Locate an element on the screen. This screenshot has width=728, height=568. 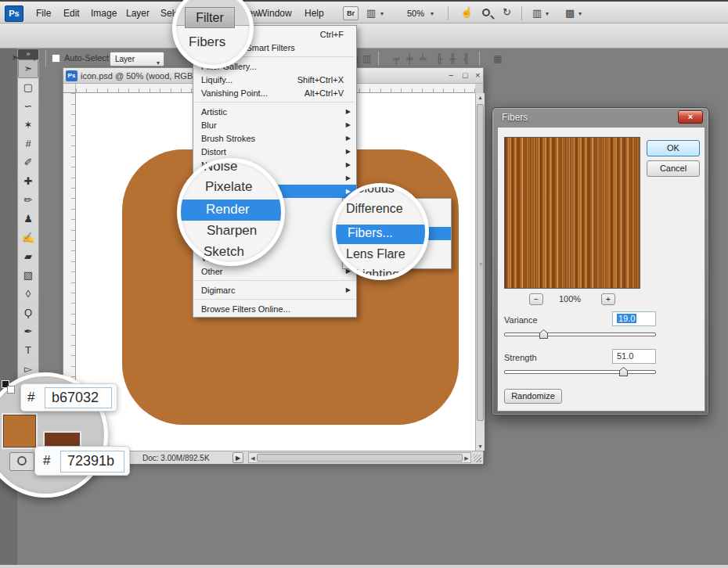
magnified-fibers-submenu-item: Fibers... is located at coordinates (370, 233).